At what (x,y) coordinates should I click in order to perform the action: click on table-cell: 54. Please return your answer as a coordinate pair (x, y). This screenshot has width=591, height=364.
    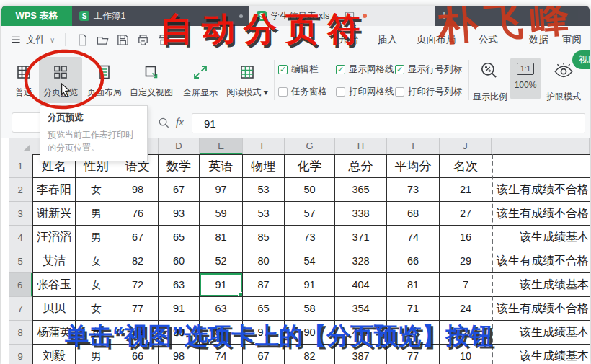
    Looking at the image, I should click on (310, 261).